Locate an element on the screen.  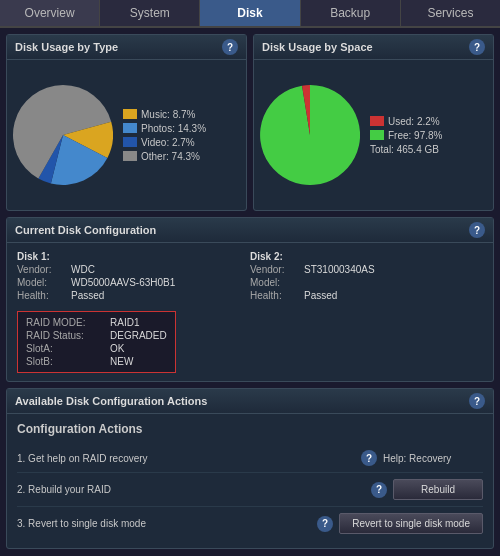
raid-mode: RAID MODE: RAID1 is located at coordinates (96, 322).